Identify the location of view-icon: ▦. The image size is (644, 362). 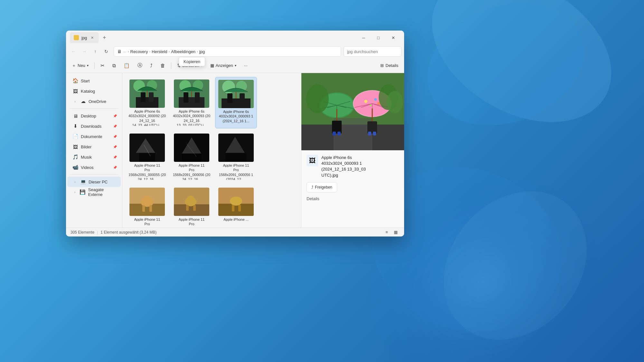
(212, 66).